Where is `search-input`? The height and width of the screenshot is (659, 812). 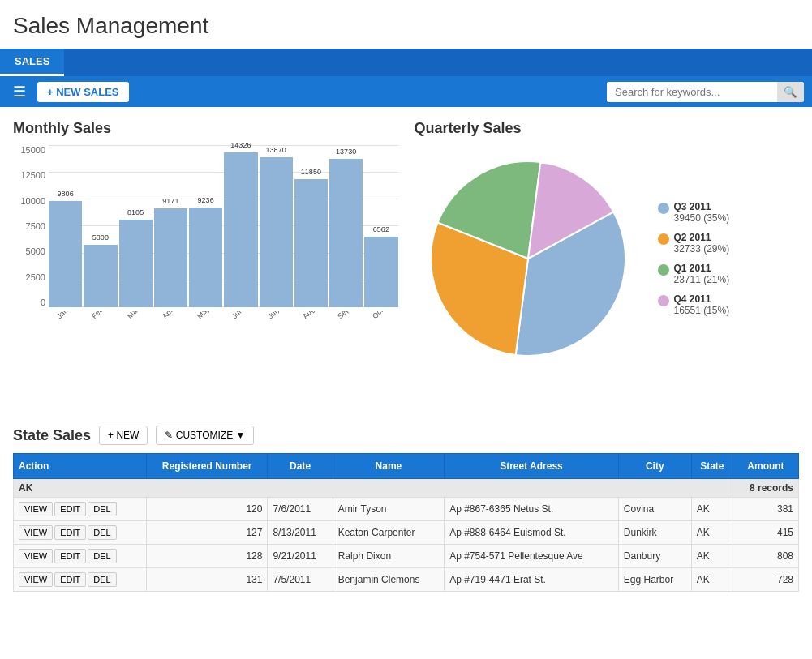 search-input is located at coordinates (692, 92).